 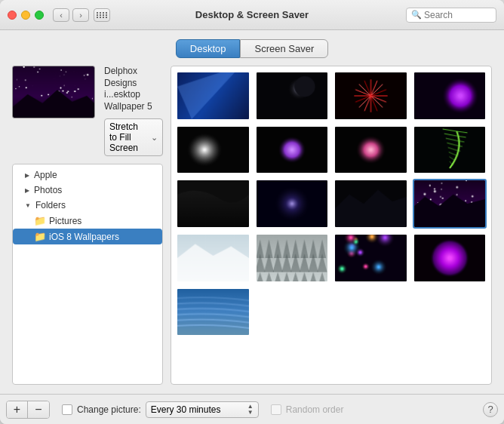 What do you see at coordinates (154, 137) in the screenshot?
I see `dropdown-arrow-icon: ⌄` at bounding box center [154, 137].